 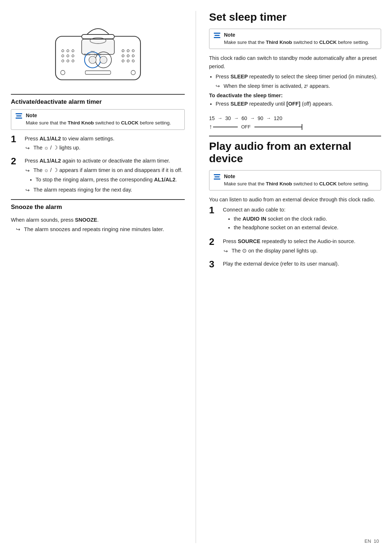 I want to click on sleep-arrow-sym: ↪, so click(x=219, y=86).